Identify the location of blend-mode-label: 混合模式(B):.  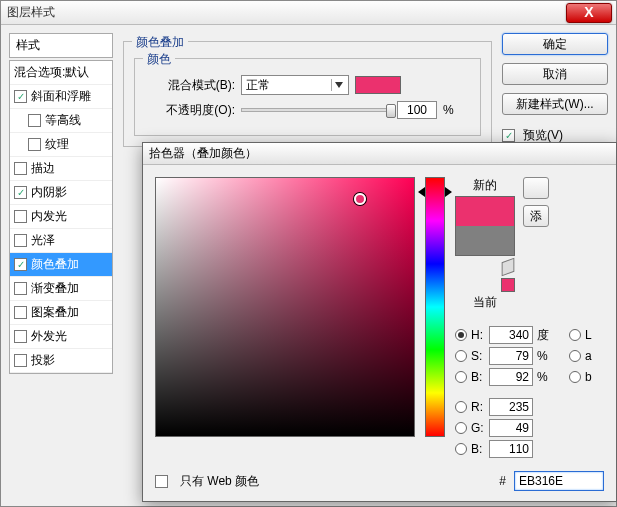
(190, 86).